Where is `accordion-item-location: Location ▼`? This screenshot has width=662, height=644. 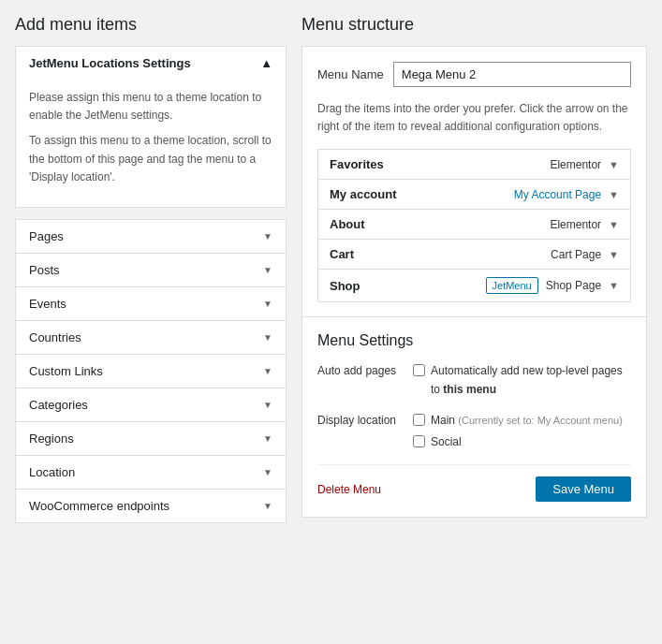 accordion-item-location: Location ▼ is located at coordinates (151, 472).